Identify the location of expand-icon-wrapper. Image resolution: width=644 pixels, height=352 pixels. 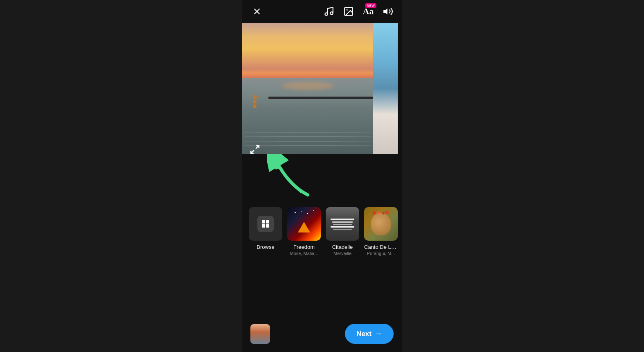
(255, 149).